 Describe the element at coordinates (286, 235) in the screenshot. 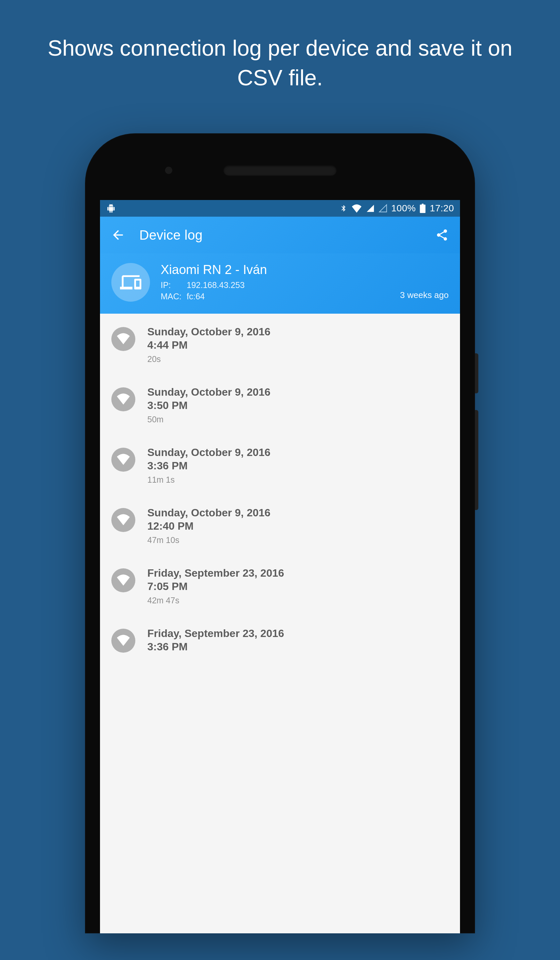

I see `page-title: Device log` at that location.